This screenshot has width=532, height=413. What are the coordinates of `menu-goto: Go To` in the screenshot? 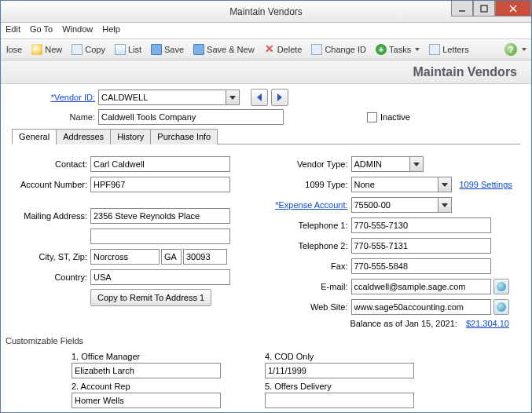 It's located at (41, 31).